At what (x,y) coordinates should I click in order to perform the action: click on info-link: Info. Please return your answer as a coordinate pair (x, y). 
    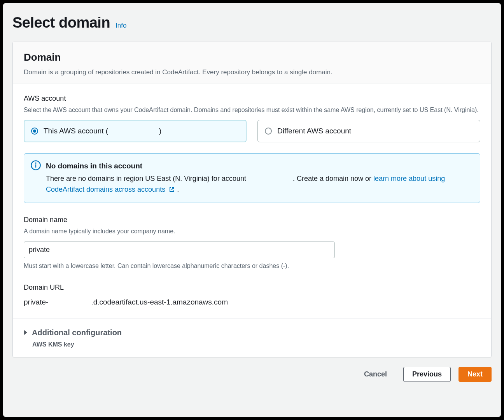
    Looking at the image, I should click on (121, 26).